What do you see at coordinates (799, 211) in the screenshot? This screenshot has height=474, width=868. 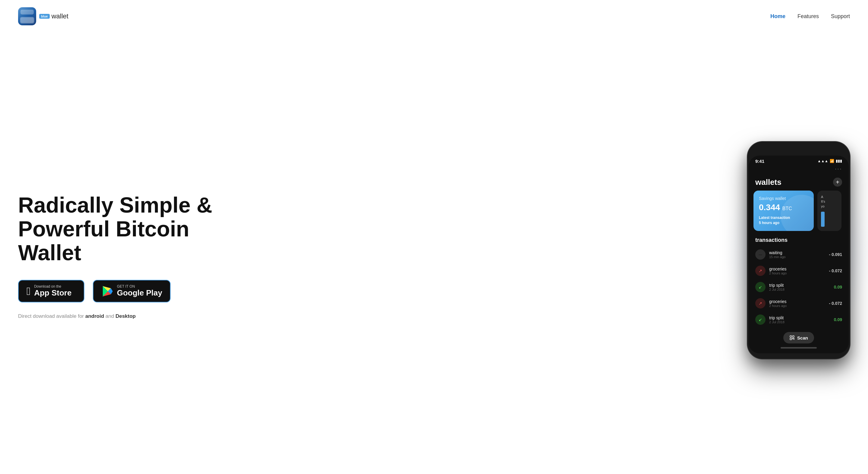 I see `wallet-cards-container: Savings wallet 0.344 BTC Latest transact…` at bounding box center [799, 211].